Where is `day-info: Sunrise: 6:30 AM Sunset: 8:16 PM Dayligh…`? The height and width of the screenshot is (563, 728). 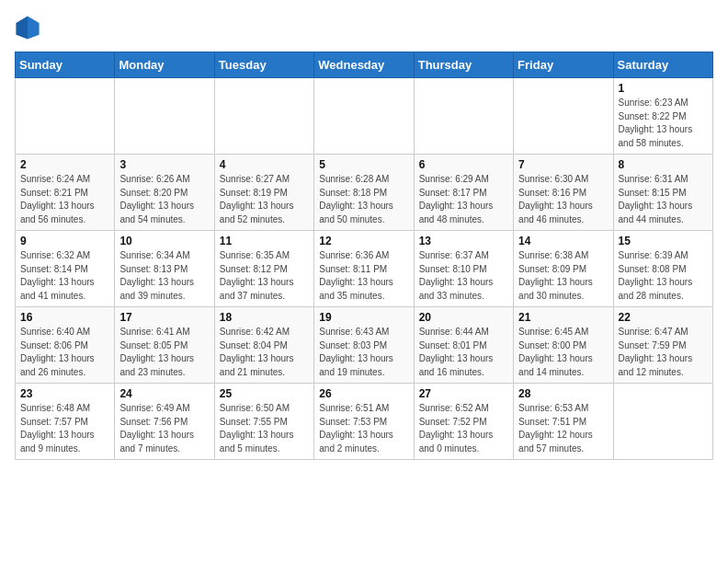 day-info: Sunrise: 6:30 AM Sunset: 8:16 PM Dayligh… is located at coordinates (563, 200).